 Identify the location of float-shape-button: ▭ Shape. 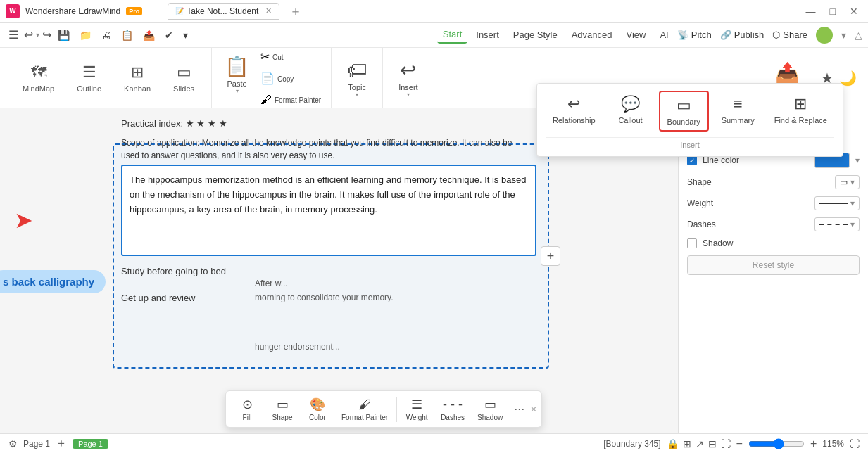
(282, 409).